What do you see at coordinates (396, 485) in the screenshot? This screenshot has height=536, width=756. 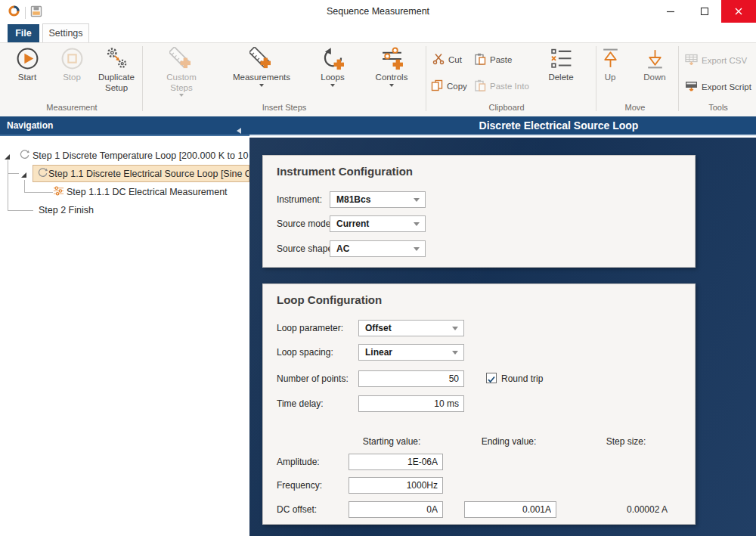 I see `frequency-starting-input` at bounding box center [396, 485].